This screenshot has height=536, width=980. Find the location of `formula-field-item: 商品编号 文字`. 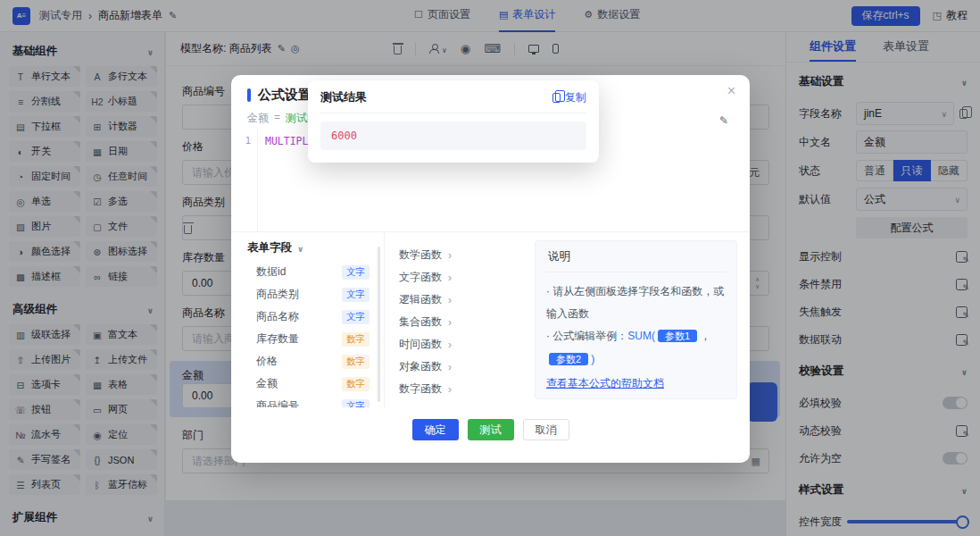

formula-field-item: 商品编号 文字 is located at coordinates (316, 401).